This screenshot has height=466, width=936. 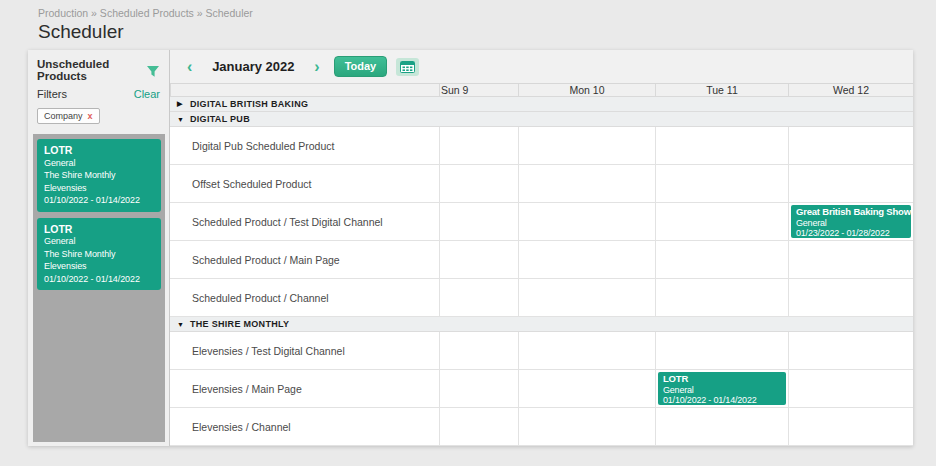 What do you see at coordinates (92, 70) in the screenshot?
I see `sidebar-title: Unscheduled Products` at bounding box center [92, 70].